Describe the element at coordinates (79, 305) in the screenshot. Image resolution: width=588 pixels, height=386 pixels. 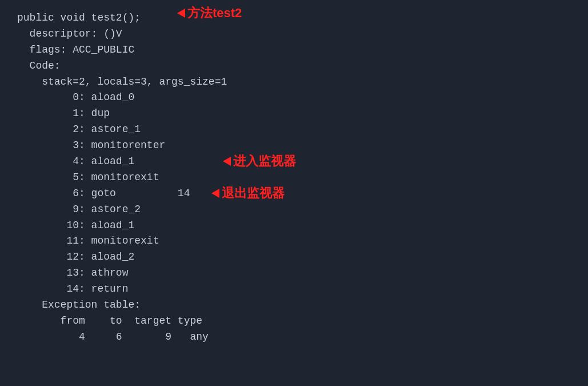
I see `code-line-19: Exception table:` at that location.